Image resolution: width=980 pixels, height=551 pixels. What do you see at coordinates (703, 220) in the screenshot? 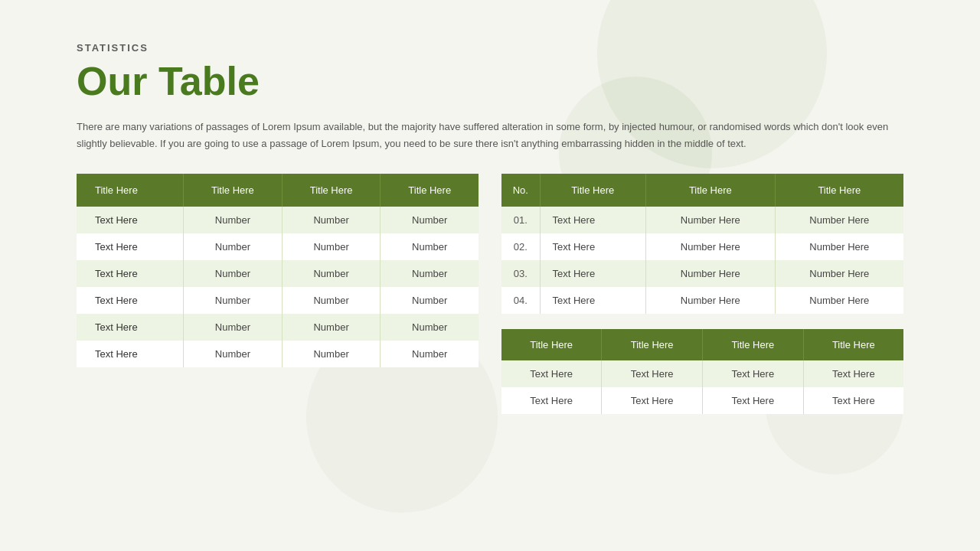
I see `table-row: 01.Text HereNumber HereNumber Here` at bounding box center [703, 220].